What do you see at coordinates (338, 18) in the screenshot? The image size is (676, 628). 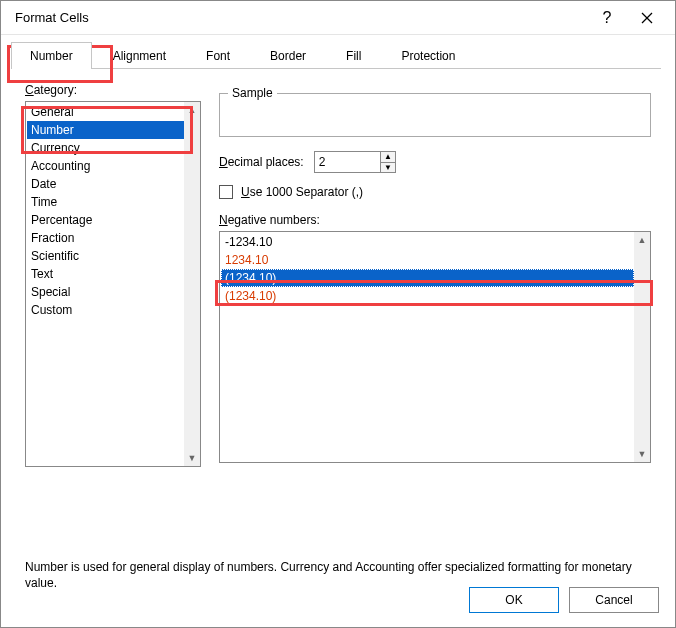 I see `titlebar: Format Cells ?` at bounding box center [338, 18].